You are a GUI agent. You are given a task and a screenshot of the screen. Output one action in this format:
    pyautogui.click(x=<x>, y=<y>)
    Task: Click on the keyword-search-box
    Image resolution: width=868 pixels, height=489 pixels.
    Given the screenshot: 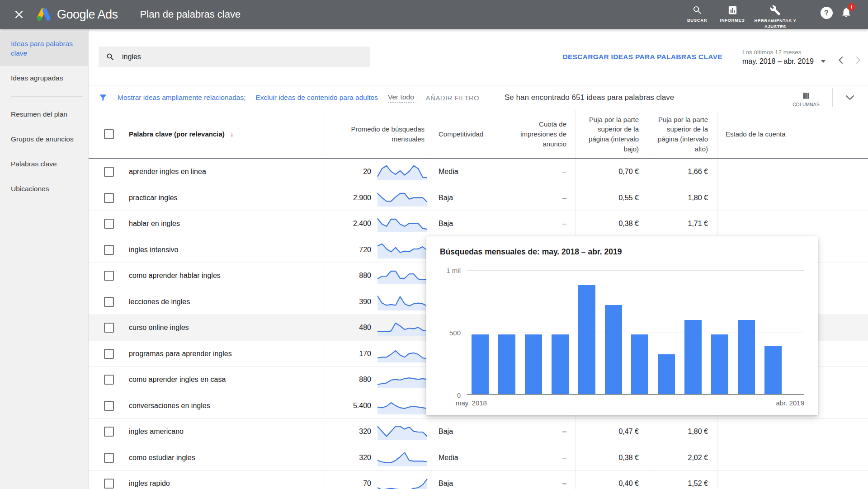 What is the action you would take?
    pyautogui.click(x=234, y=57)
    